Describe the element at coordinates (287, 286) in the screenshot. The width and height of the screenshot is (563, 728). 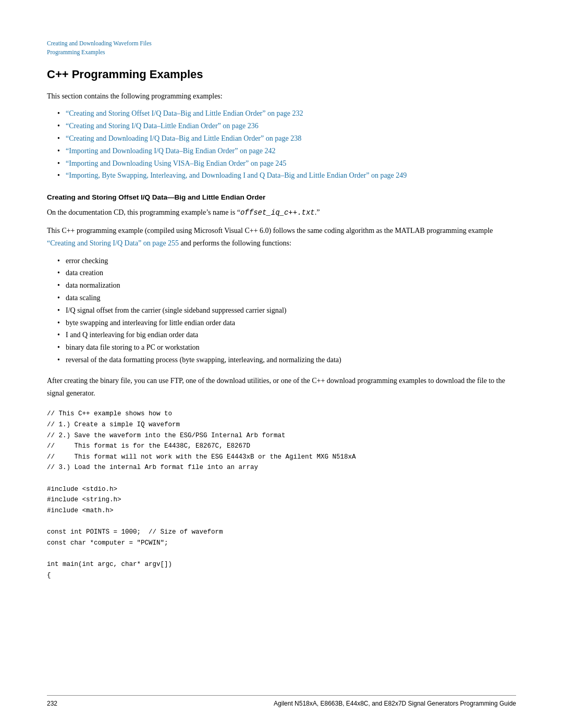
I see `function-item: data normalization` at that location.